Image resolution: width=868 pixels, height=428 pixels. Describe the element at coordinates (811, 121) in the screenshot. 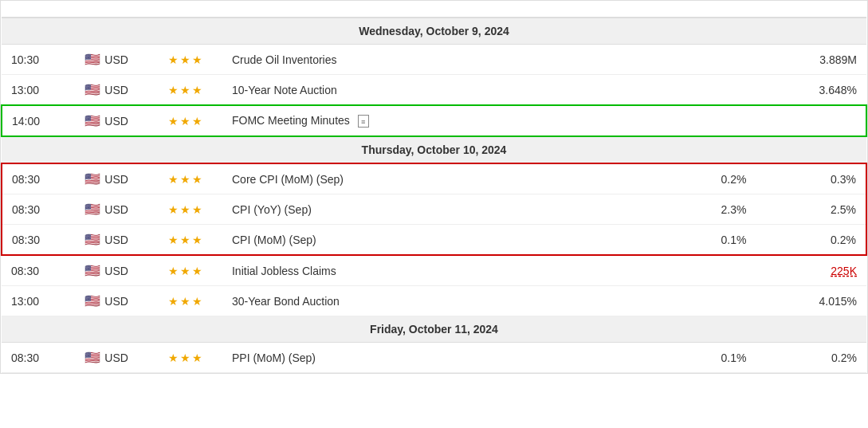

I see `previous-cell` at that location.